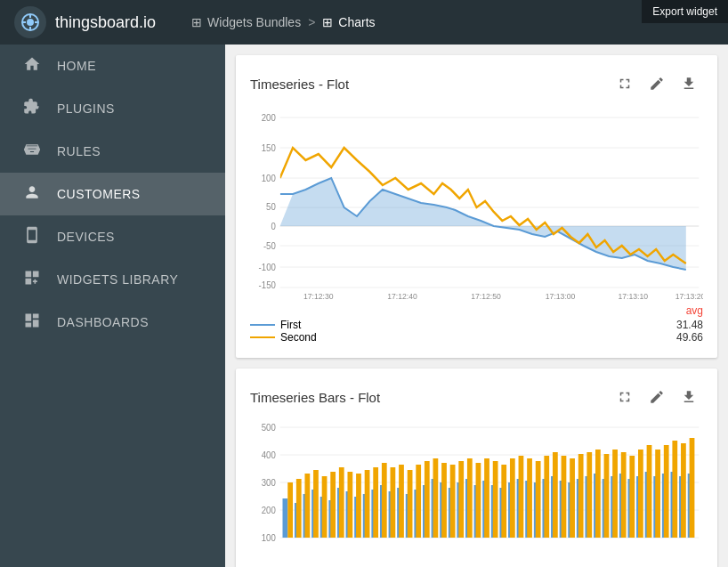 Image resolution: width=728 pixels, height=567 pixels. I want to click on breadcrumb-charts: ⊞ Charts, so click(349, 22).